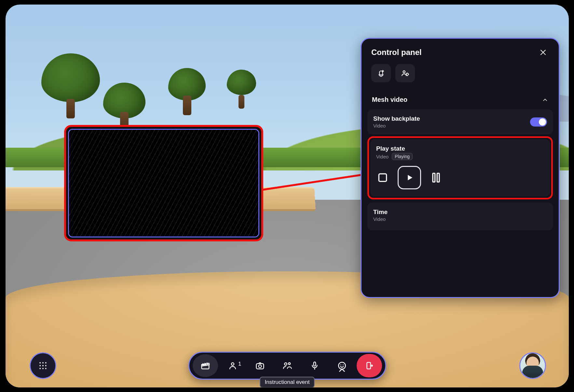 This screenshot has width=574, height=392. I want to click on play-state-card: Play state Video Playing, so click(460, 168).